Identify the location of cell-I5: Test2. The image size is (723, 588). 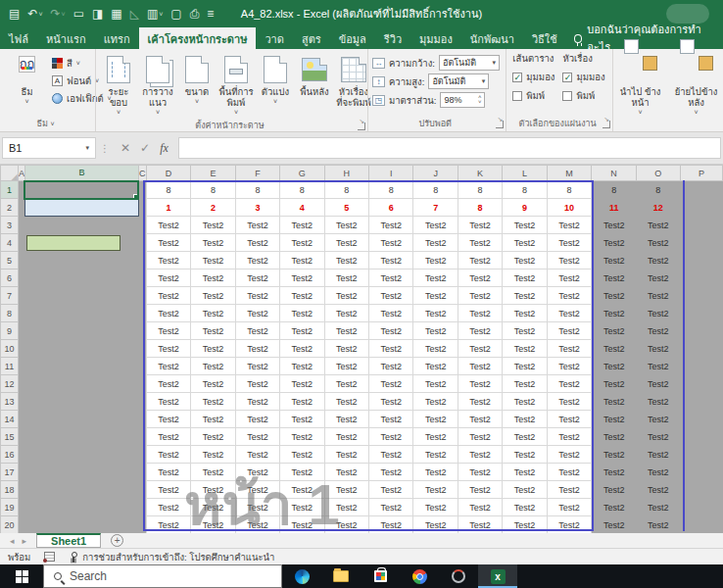
(392, 261).